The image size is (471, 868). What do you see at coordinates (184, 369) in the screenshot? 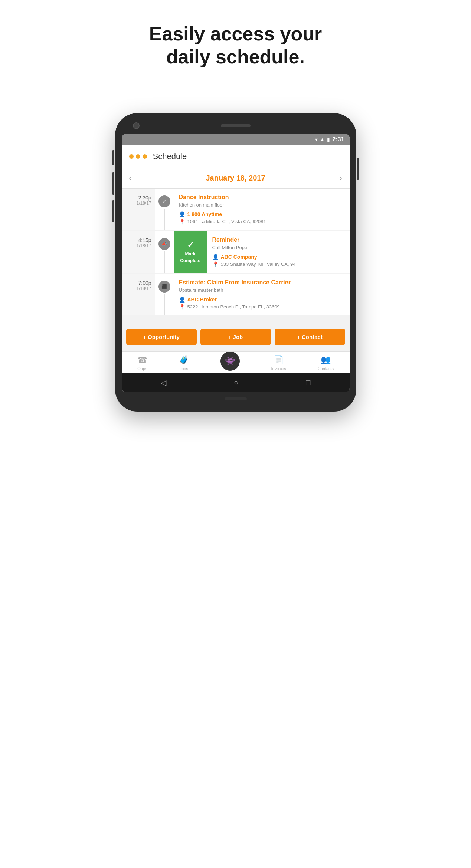
I see `jobs-label: Jobs` at bounding box center [184, 369].